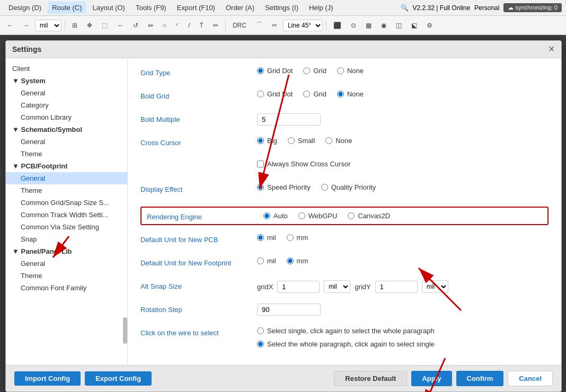 The image size is (566, 392). Describe the element at coordinates (118, 378) in the screenshot. I see `export-config-button: Export Config` at that location.